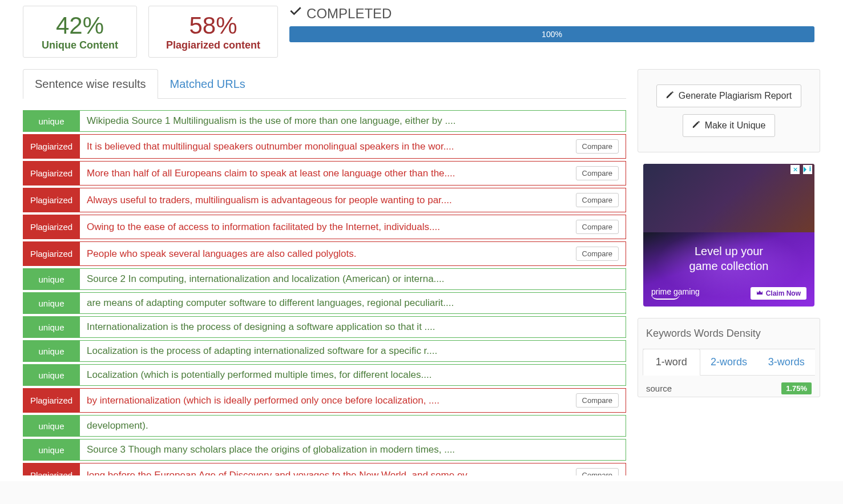  I want to click on kw-tab-1word: 1-word, so click(671, 362).